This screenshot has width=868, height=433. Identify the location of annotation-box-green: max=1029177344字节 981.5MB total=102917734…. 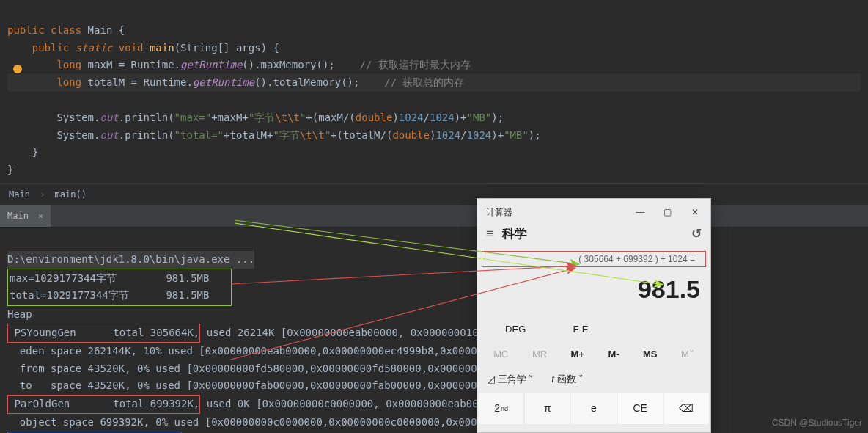
(119, 288).